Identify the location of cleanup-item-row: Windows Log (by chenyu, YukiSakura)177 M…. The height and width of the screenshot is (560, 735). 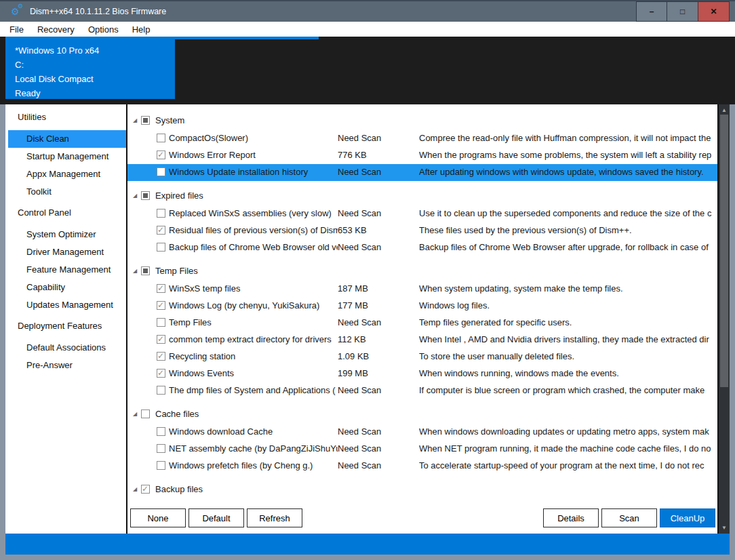
(422, 306).